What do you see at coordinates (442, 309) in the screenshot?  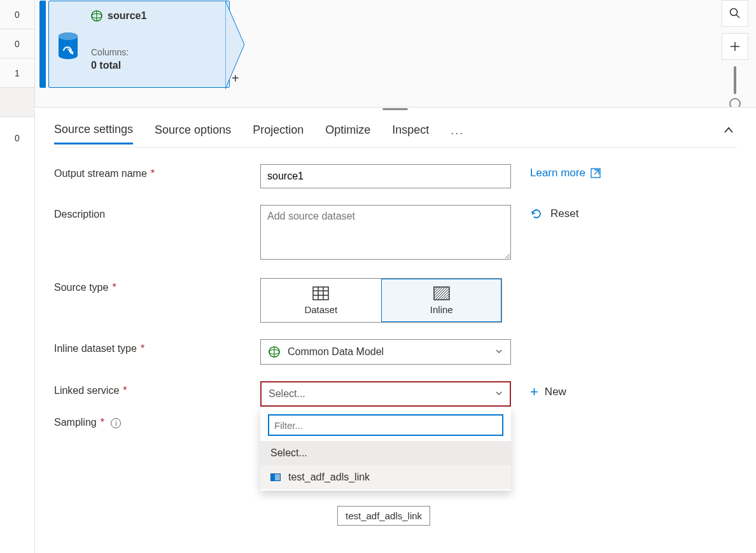 I see `inline-option-text: Inline` at bounding box center [442, 309].